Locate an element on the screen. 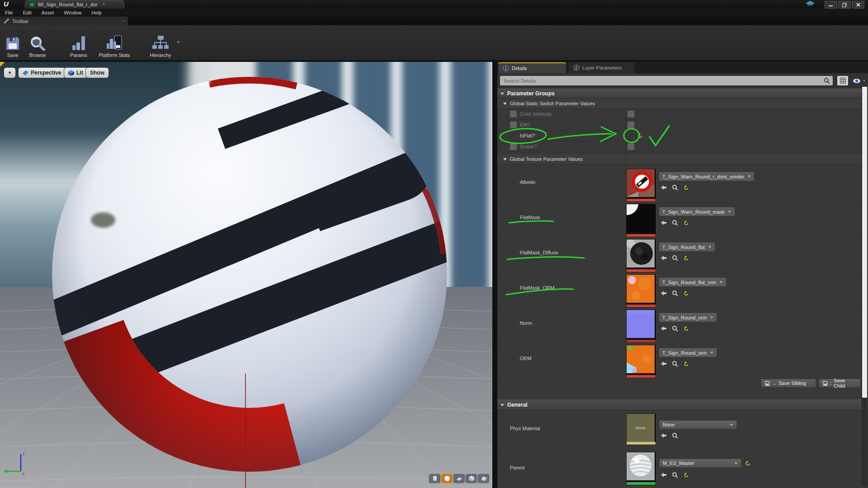 The image size is (868, 488). close-button is located at coordinates (858, 5).